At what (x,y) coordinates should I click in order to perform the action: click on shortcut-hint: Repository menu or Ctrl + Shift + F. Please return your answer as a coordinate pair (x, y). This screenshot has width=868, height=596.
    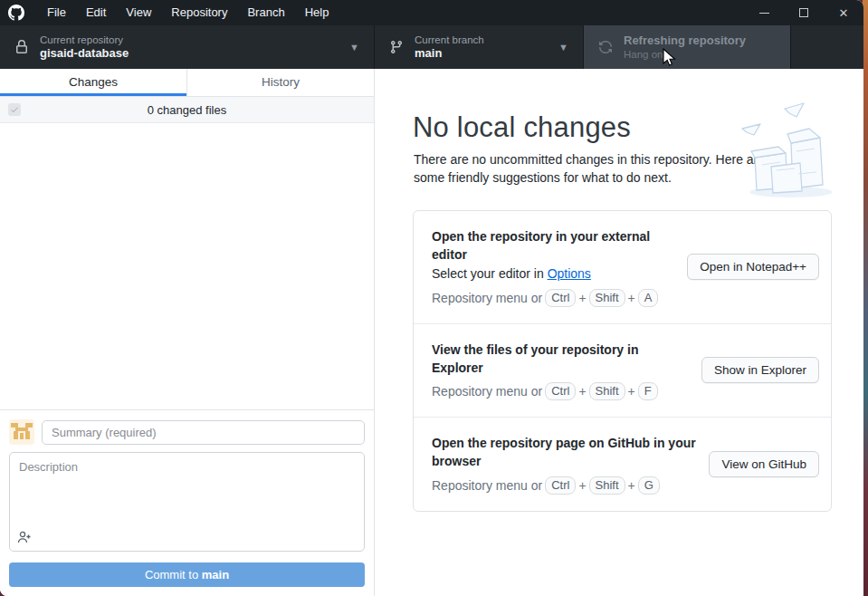
    Looking at the image, I should click on (562, 391).